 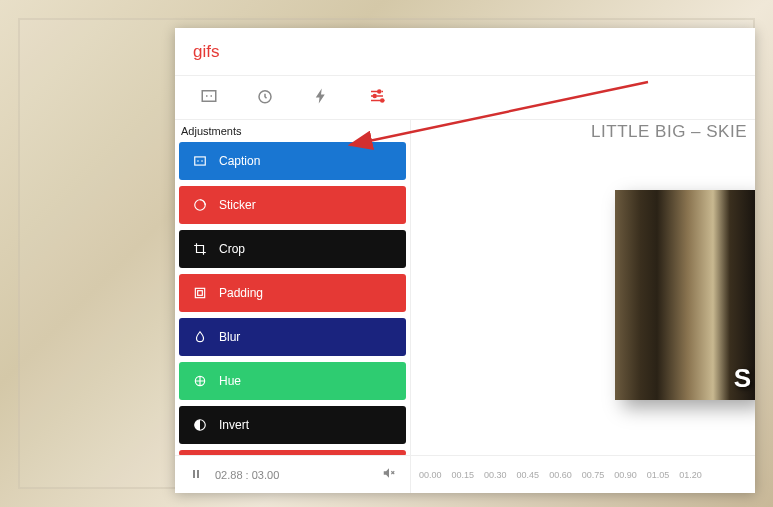 I want to click on sliders-icon, so click(x=377, y=98).